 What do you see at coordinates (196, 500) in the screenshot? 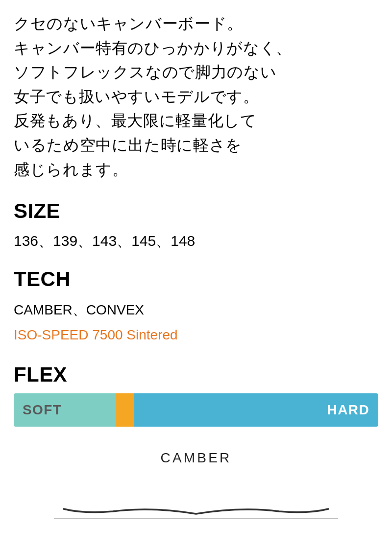
I see `camber-diagram` at bounding box center [196, 500].